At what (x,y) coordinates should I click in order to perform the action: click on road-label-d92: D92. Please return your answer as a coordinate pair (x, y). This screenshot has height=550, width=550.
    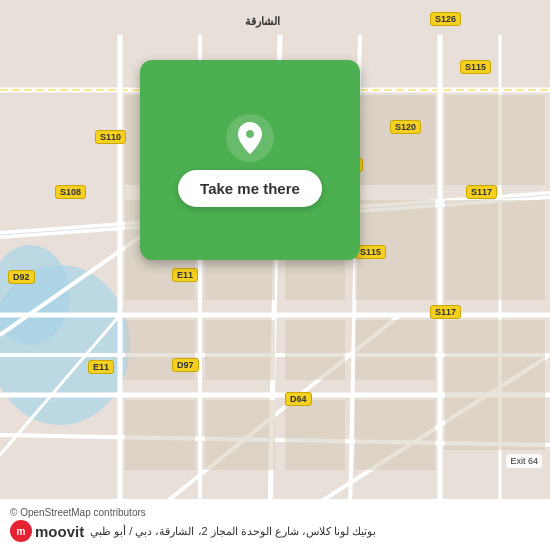
    Looking at the image, I should click on (22, 277).